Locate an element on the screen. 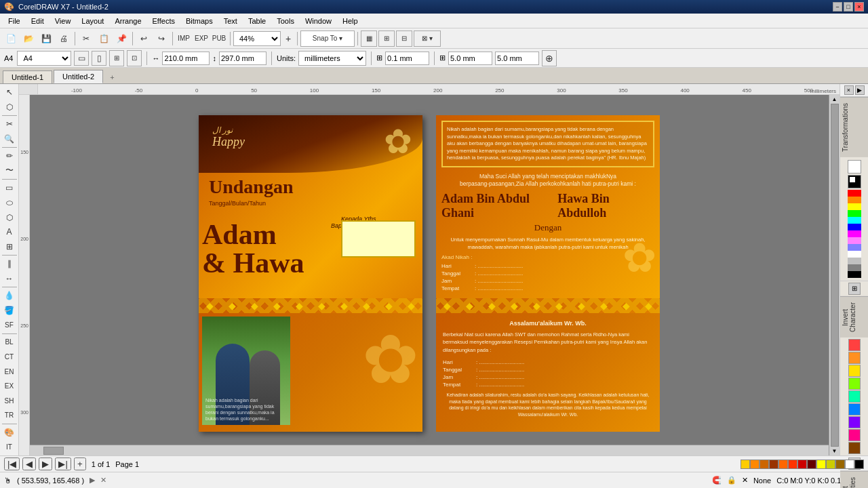 This screenshot has width=868, height=488. eyedropper-tool: 💧 is located at coordinates (9, 296).